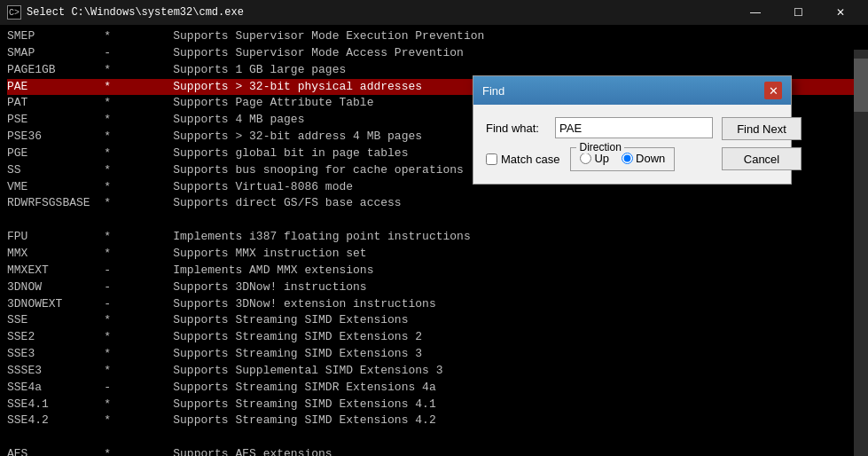 Image resolution: width=868 pixels, height=456 pixels. I want to click on find-cancel-button: Cancel, so click(762, 159).